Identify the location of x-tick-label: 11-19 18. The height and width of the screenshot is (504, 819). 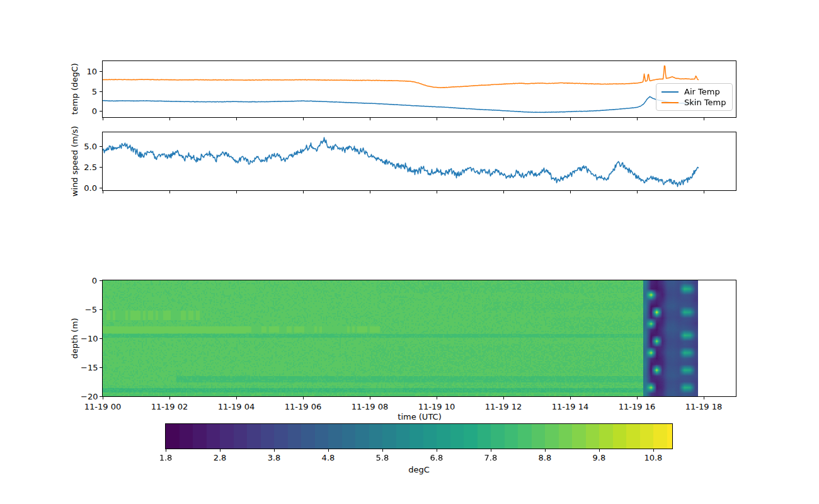
(704, 407).